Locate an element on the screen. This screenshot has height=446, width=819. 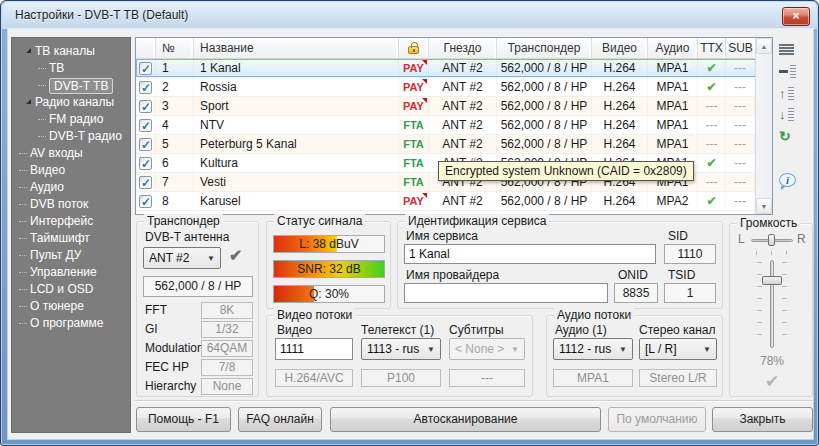
table-row: 2 Rossia PAY ANT #2 562,000 / 8 / HP H.2… is located at coordinates (454, 88).